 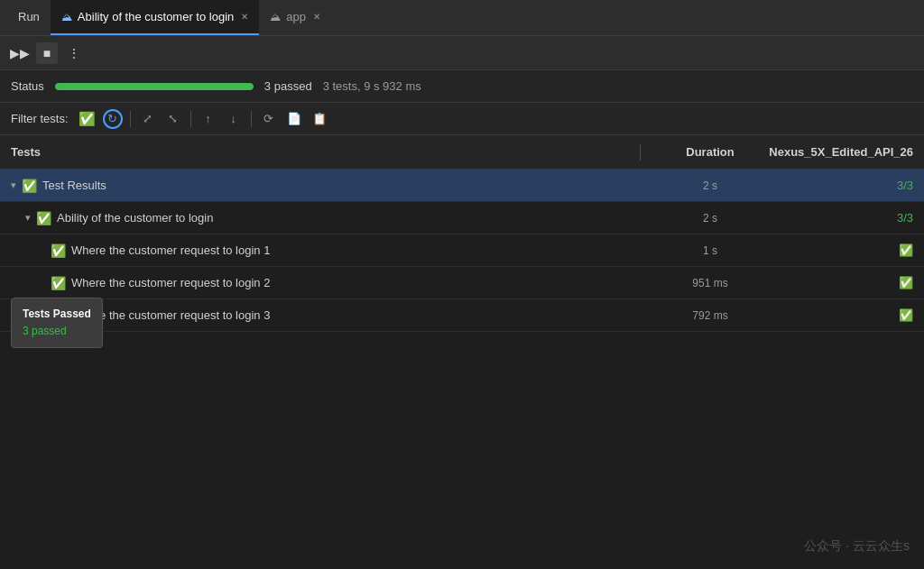 What do you see at coordinates (57, 314) in the screenshot?
I see `tooltip-title: Tests Passed` at bounding box center [57, 314].